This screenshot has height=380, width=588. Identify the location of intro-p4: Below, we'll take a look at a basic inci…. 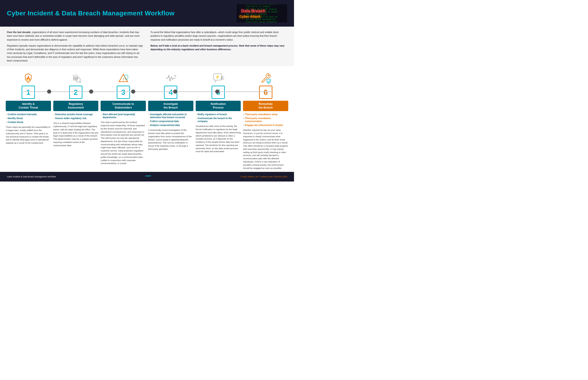
(219, 48).